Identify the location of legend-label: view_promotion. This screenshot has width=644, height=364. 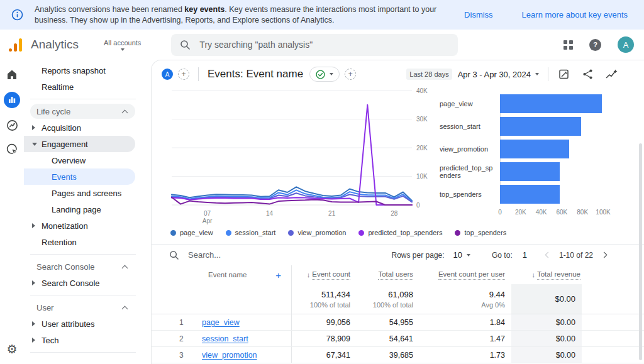
(322, 233).